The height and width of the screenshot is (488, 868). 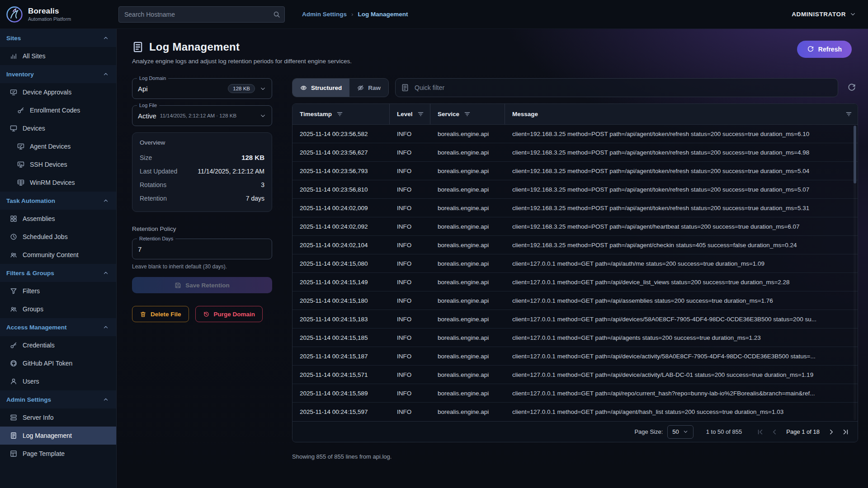 What do you see at coordinates (58, 255) in the screenshot?
I see `sidebar-item-community-content: Community Content` at bounding box center [58, 255].